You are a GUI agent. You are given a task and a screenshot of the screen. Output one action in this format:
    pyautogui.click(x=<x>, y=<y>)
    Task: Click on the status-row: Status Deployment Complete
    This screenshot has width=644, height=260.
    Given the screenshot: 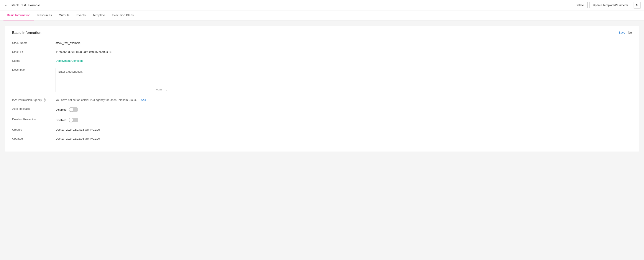 What is the action you would take?
    pyautogui.click(x=322, y=60)
    